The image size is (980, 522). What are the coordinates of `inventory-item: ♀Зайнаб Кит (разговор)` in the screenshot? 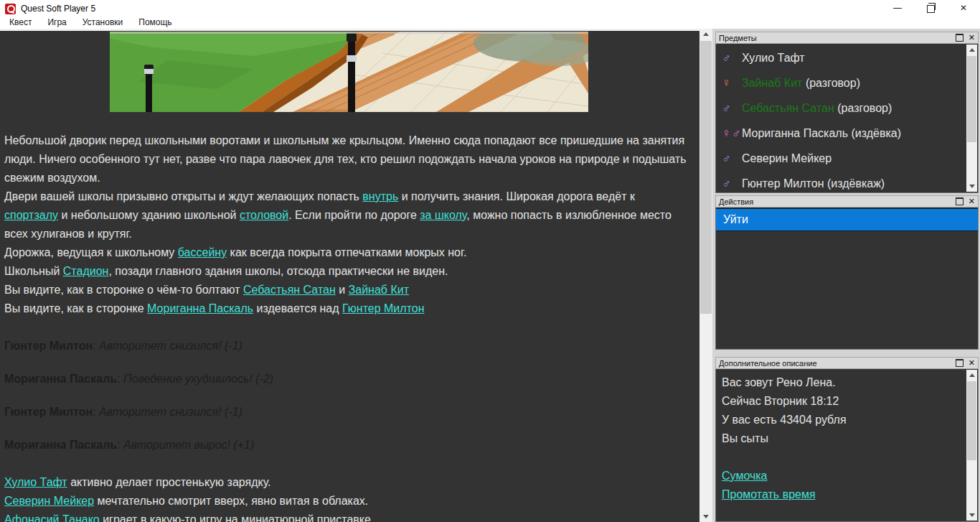 It's located at (841, 83).